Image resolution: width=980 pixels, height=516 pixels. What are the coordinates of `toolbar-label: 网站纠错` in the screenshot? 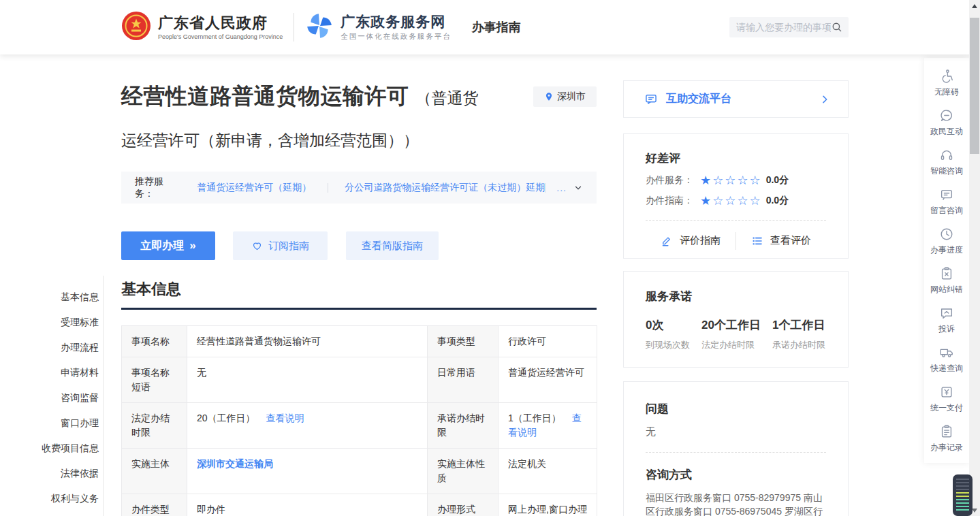 It's located at (947, 290).